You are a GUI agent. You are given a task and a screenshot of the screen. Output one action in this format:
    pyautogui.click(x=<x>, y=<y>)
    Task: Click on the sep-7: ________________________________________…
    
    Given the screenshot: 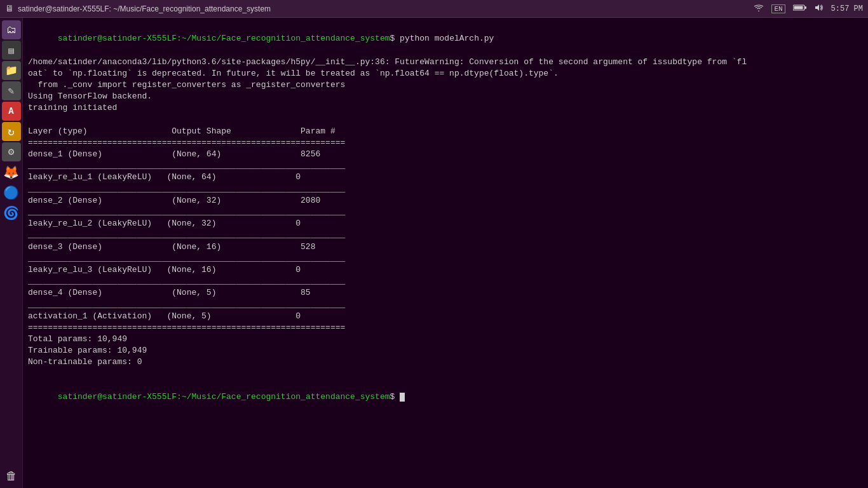 What is the action you would take?
    pyautogui.click(x=445, y=305)
    